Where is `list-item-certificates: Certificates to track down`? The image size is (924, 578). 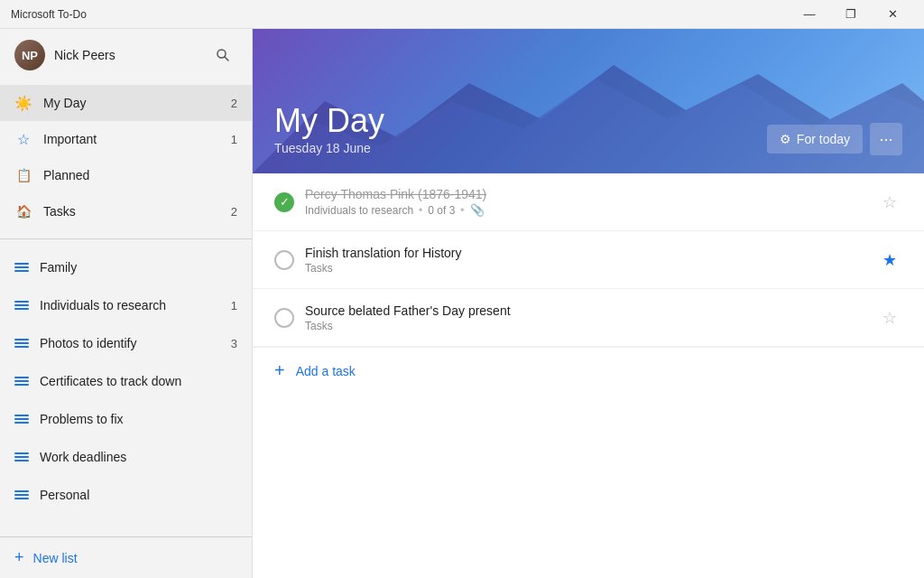 list-item-certificates: Certificates to track down is located at coordinates (126, 381).